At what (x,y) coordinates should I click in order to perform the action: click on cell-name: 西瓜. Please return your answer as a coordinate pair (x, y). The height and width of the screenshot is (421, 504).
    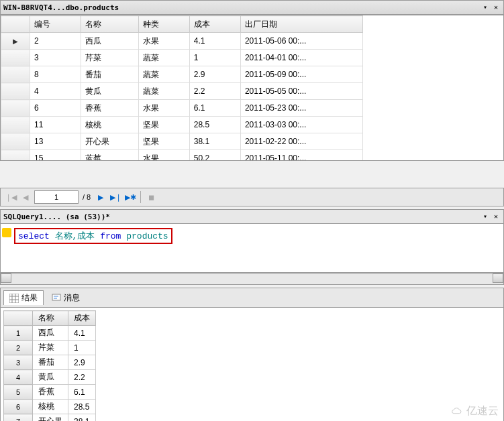
    Looking at the image, I should click on (110, 42).